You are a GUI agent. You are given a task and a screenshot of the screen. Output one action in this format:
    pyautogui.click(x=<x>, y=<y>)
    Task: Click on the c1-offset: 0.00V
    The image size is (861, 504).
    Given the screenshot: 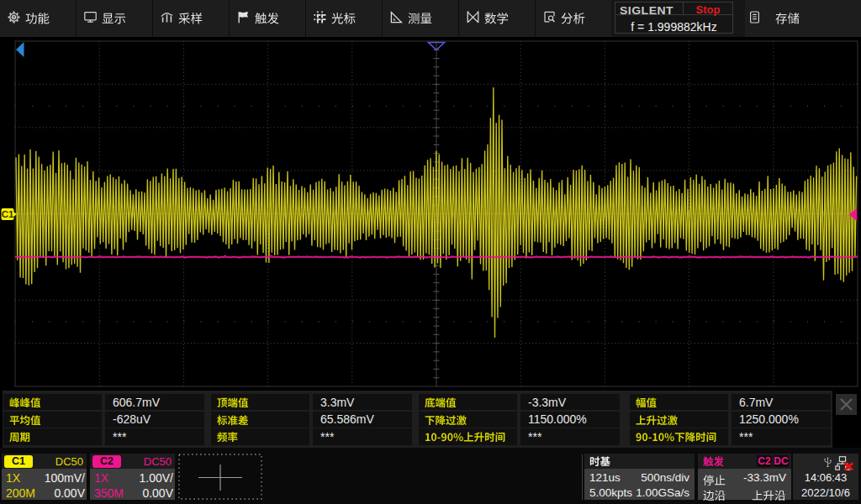 What is the action you would take?
    pyautogui.click(x=69, y=493)
    